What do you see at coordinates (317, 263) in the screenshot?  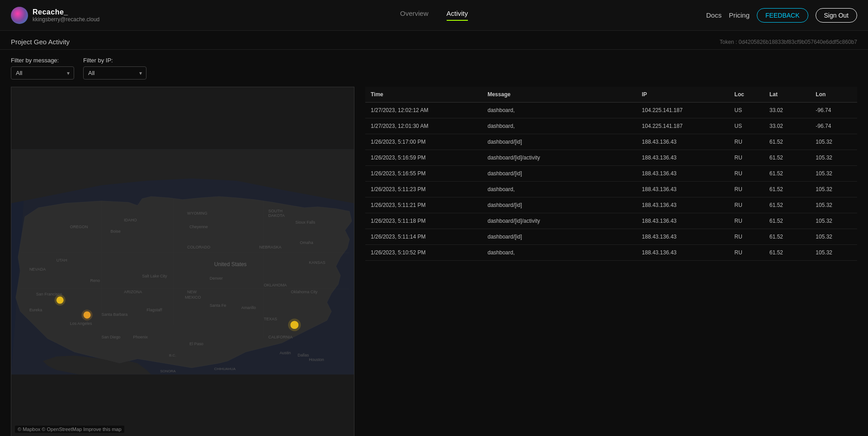 I see `svg-text: KANSAS` at bounding box center [317, 263].